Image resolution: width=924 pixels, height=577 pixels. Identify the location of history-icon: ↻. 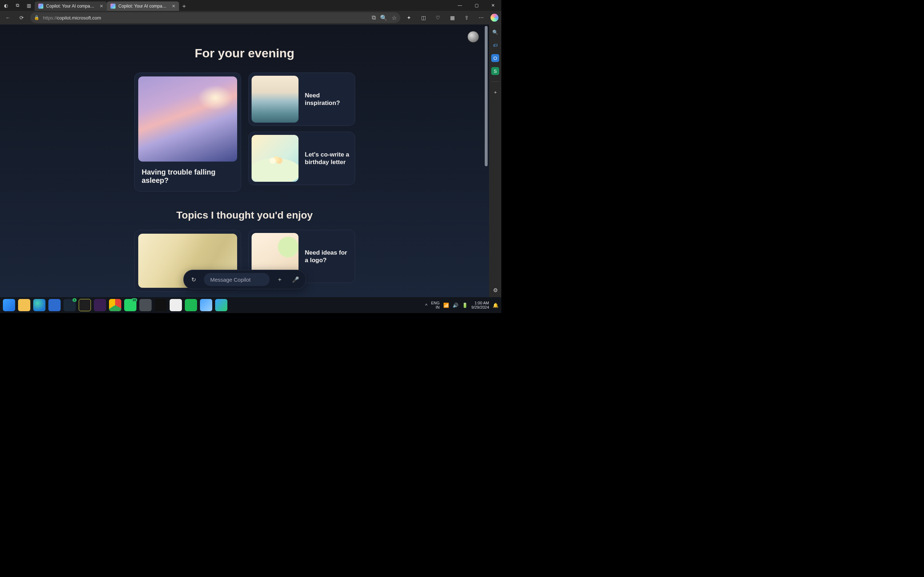
(194, 279).